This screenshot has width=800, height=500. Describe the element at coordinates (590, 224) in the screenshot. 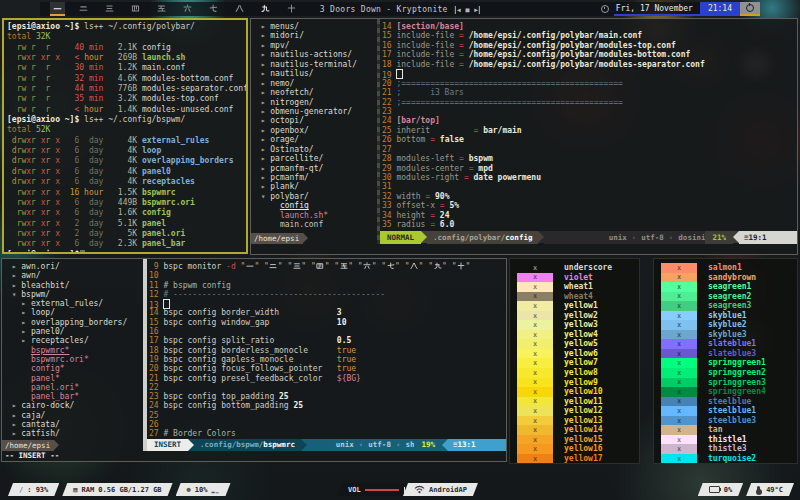

I see `editor-line: 35 radius = 6.0` at that location.